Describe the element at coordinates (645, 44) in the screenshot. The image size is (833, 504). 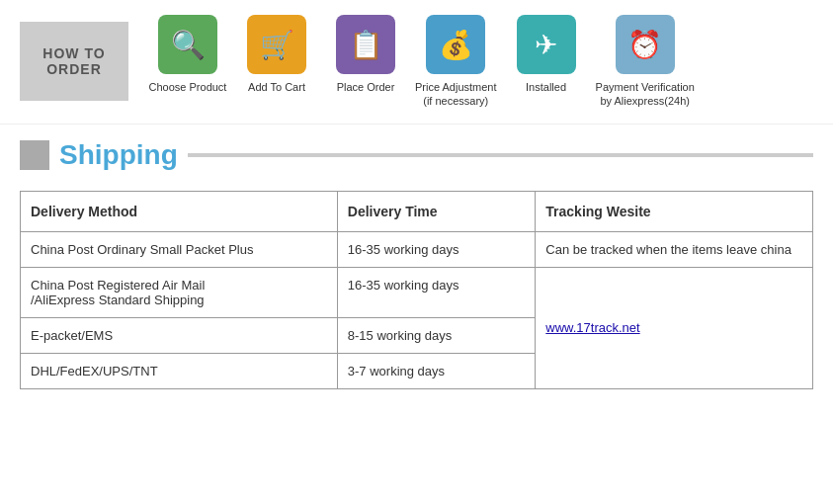
I see `payment-verification-icon: ⏰` at that location.